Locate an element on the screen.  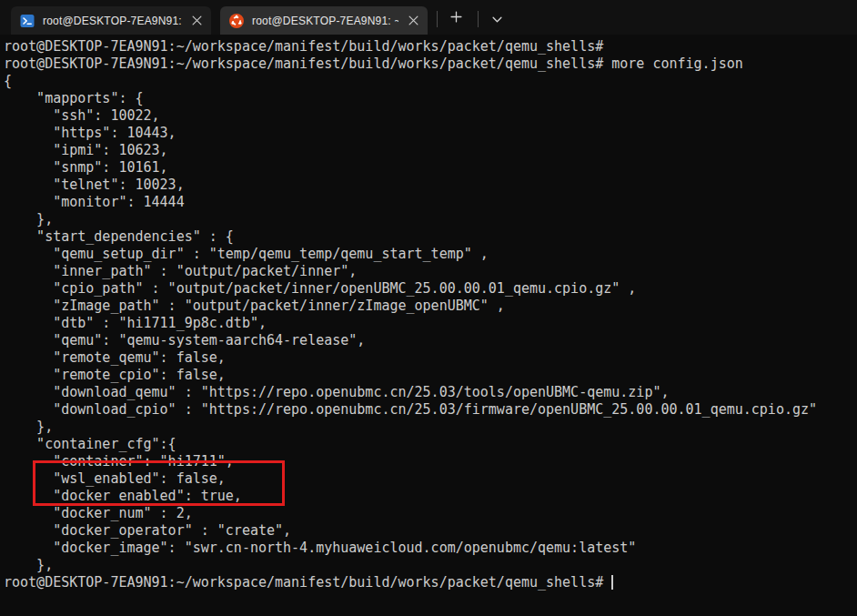
terminal-line: "ipmi": 10623, is located at coordinates (430, 151).